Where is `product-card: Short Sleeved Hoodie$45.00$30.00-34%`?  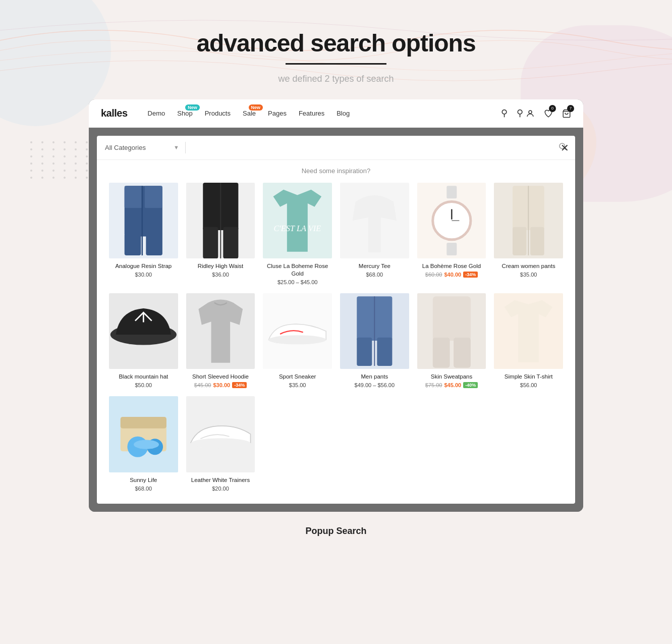 product-card: Short Sleeved Hoodie$45.00$30.00-34% is located at coordinates (221, 341).